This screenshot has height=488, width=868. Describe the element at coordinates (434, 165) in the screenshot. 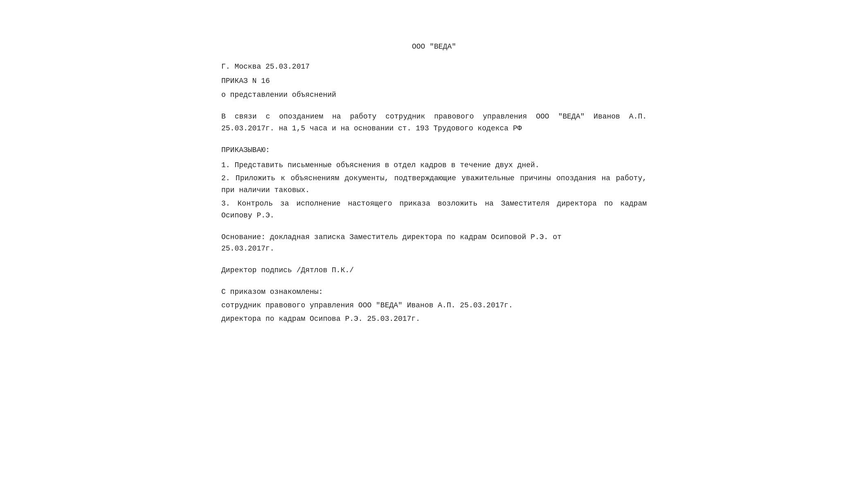

I see `order-item-1: 1. Представить письменные объяснения в о…` at that location.